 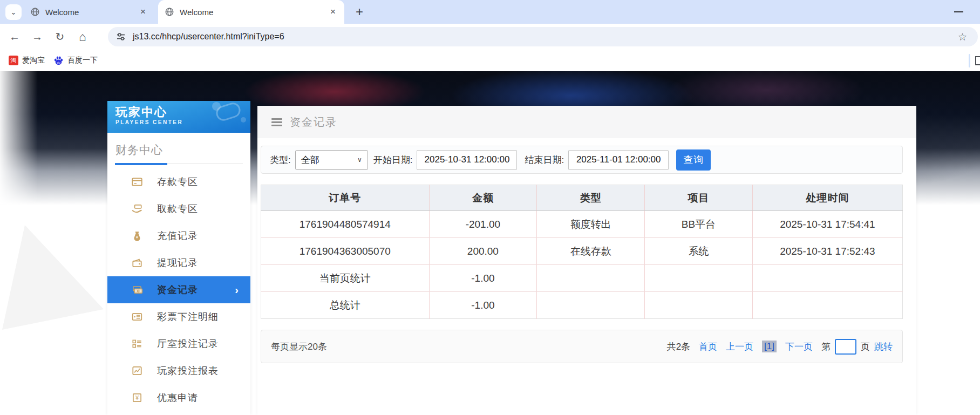 I want to click on sidebar-item-label: 存款专区, so click(x=178, y=182).